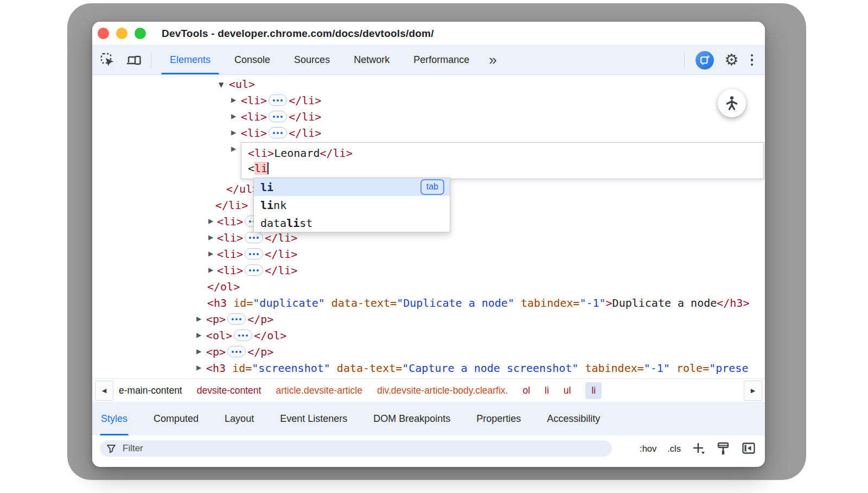 The width and height of the screenshot is (868, 493). What do you see at coordinates (114, 419) in the screenshot?
I see `tab-styles: Styles` at bounding box center [114, 419].